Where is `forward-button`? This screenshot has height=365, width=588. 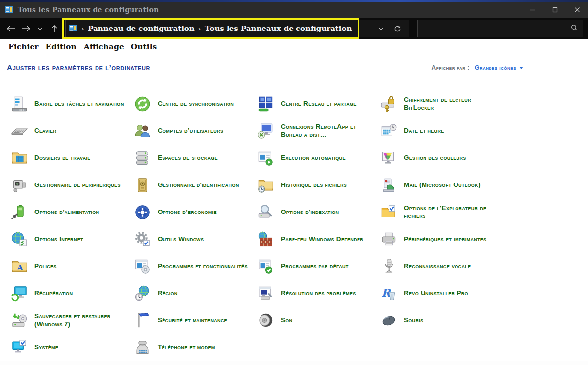 forward-button is located at coordinates (26, 29).